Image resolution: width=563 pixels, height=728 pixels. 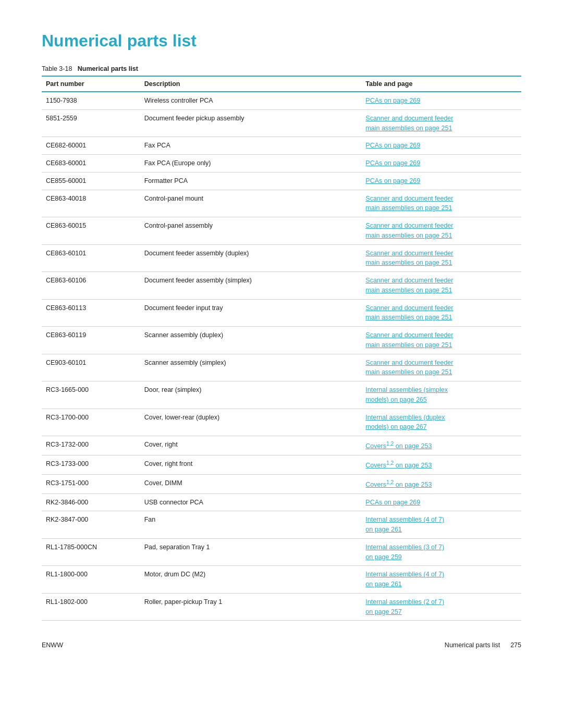 What do you see at coordinates (441, 84) in the screenshot?
I see `col-header-table-page: Table and page` at bounding box center [441, 84].